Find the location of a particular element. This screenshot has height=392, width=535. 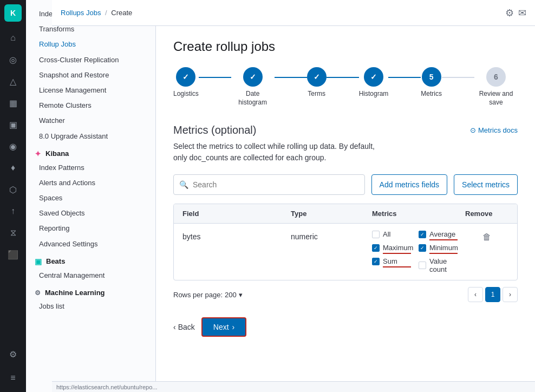

nav-icon-collapse: ≡ is located at coordinates (13, 378).